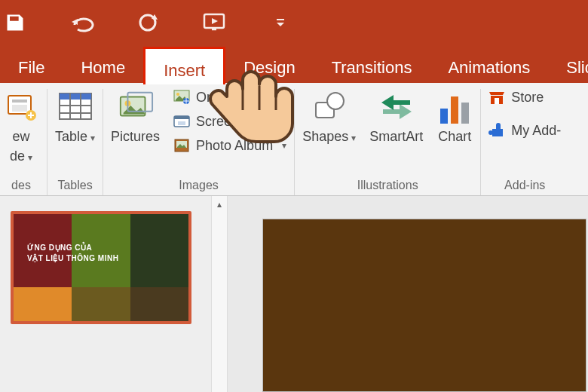 The width and height of the screenshot is (588, 392). What do you see at coordinates (455, 137) in the screenshot?
I see `chart-label: Chart` at bounding box center [455, 137].